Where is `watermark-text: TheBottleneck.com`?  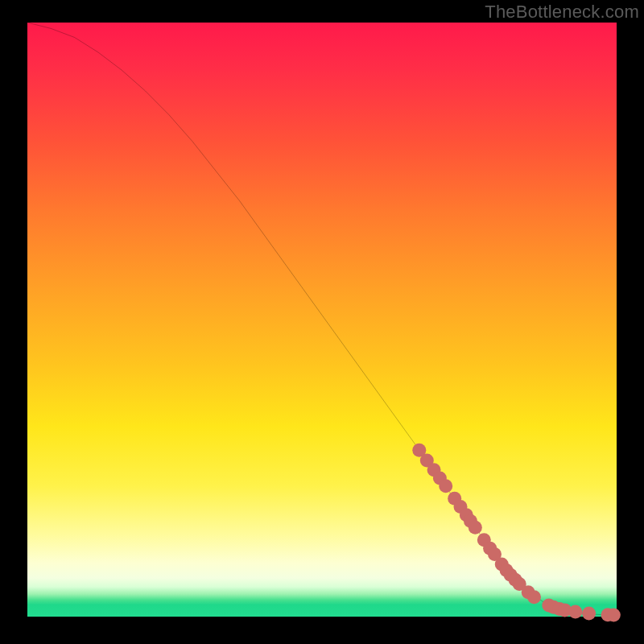 watermark-text: TheBottleneck.com is located at coordinates (562, 12).